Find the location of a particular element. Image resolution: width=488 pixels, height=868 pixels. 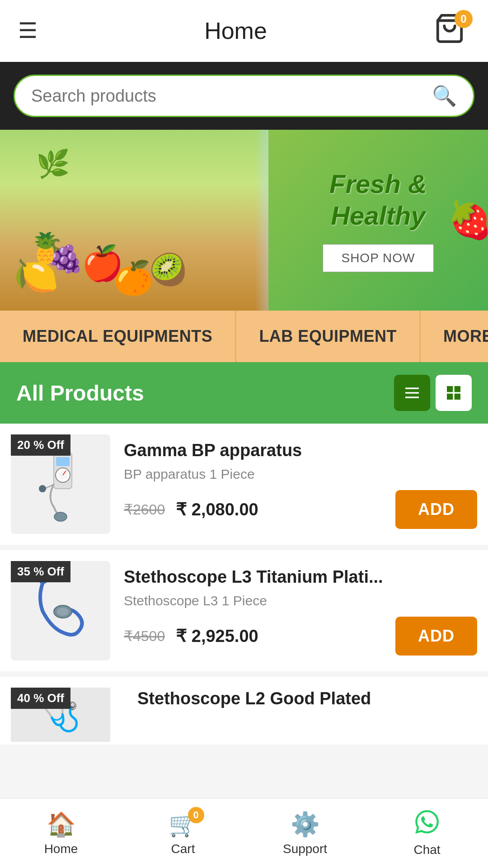

stethoscope-image is located at coordinates (61, 611).